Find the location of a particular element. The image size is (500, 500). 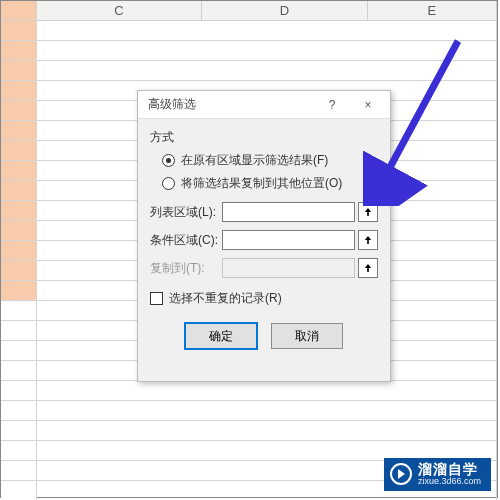

cancel-button: 取消 is located at coordinates (307, 336).